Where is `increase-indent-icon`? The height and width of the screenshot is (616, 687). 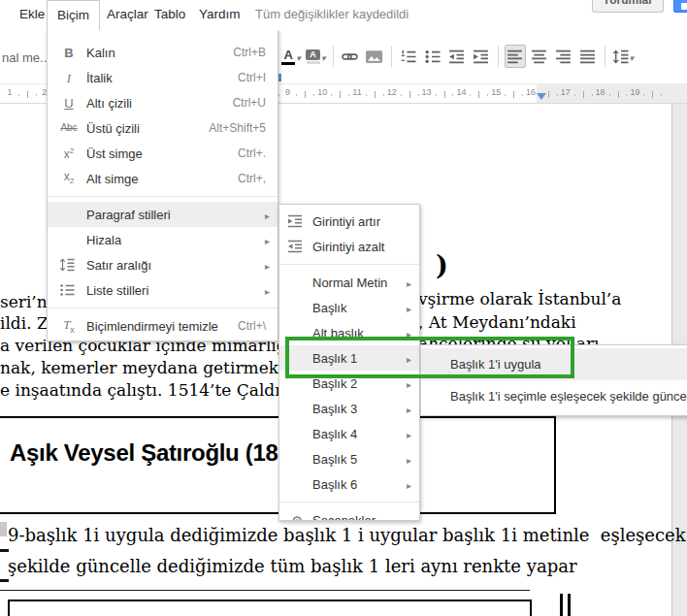 increase-indent-icon is located at coordinates (481, 56).